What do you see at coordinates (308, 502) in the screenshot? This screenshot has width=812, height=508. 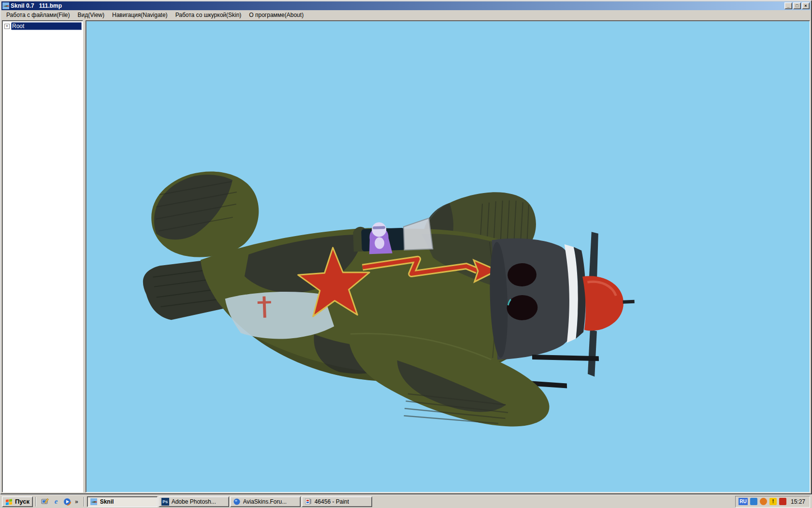 I see `paint-icon` at bounding box center [308, 502].